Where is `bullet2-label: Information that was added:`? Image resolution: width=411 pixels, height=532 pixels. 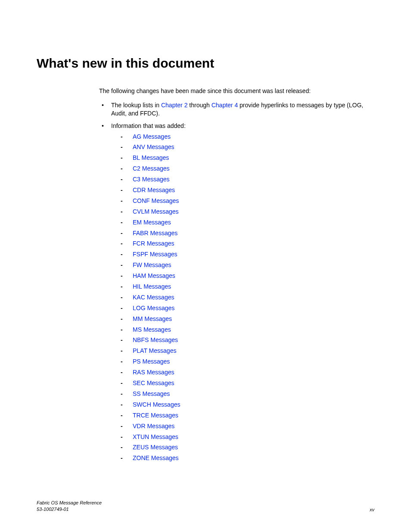
bullet2-label: Information that was added: is located at coordinates (148, 126).